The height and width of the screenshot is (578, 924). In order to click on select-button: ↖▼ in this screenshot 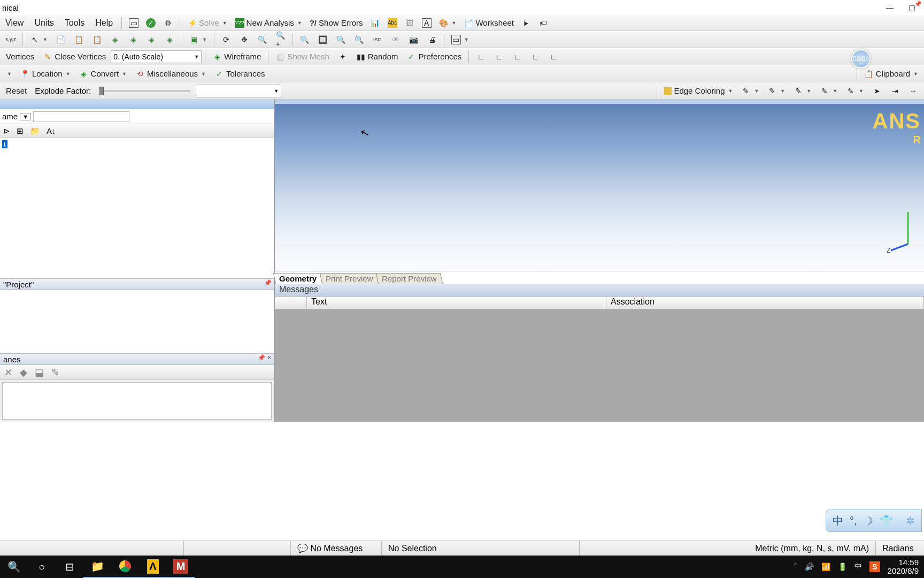, I will do `click(38, 40)`.